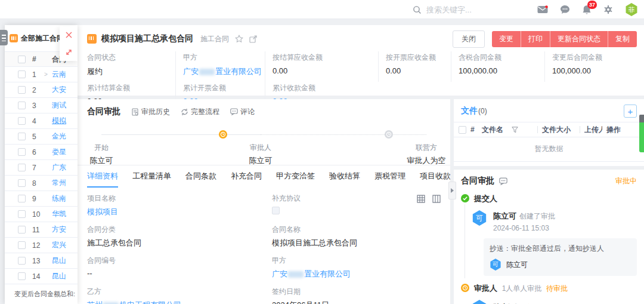 The height and width of the screenshot is (304, 644). What do you see at coordinates (41, 137) in the screenshot?
I see `table-row: 5金光` at bounding box center [41, 137].